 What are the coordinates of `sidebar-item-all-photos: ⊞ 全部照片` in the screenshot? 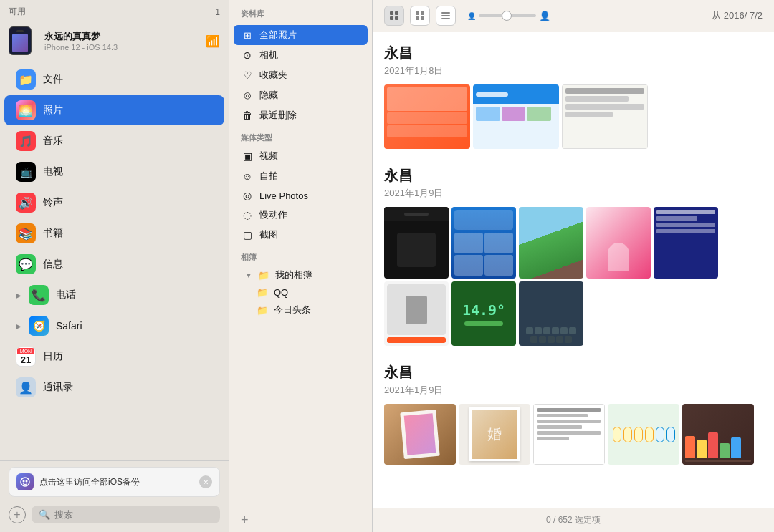 It's located at (301, 35).